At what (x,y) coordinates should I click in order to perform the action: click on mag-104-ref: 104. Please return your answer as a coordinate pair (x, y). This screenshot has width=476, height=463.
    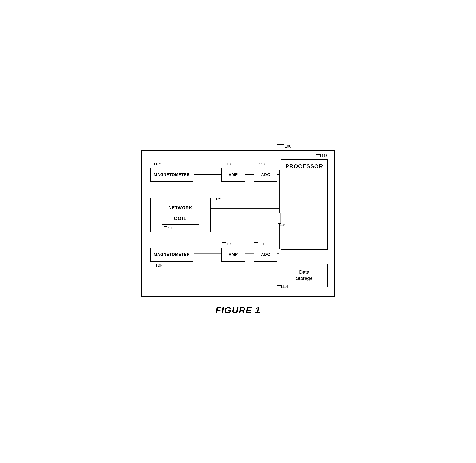
    Looking at the image, I should click on (158, 266).